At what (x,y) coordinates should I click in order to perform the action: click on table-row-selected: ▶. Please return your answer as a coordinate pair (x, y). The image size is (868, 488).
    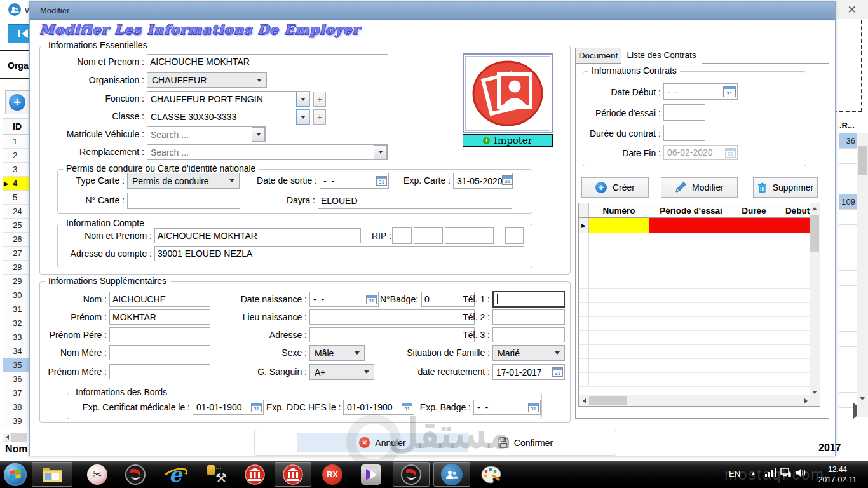
    Looking at the image, I should click on (695, 226).